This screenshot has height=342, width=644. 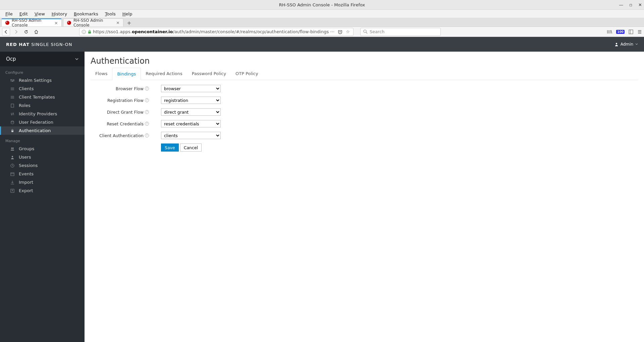 I want to click on app-header: RED HAT SINGLE SIGN-ON Admin, so click(x=322, y=44).